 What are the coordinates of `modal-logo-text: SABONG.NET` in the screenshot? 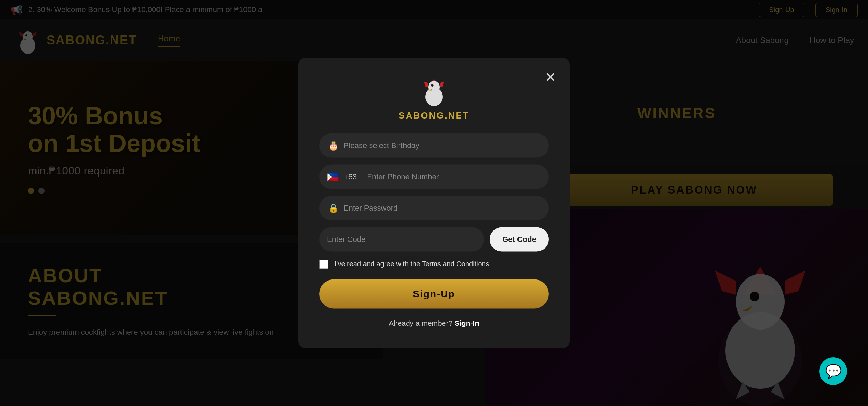 It's located at (434, 115).